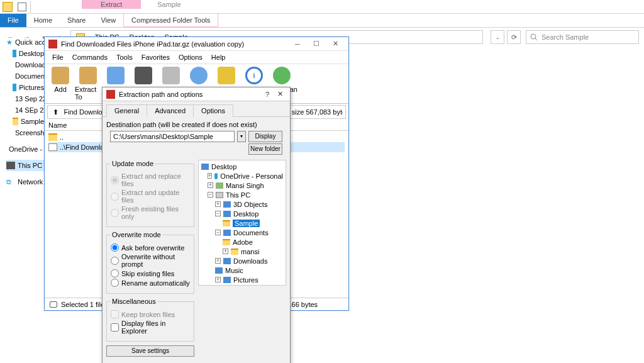 This screenshot has height=363, width=644. Describe the element at coordinates (219, 57) in the screenshot. I see `menu-help: Help` at that location.